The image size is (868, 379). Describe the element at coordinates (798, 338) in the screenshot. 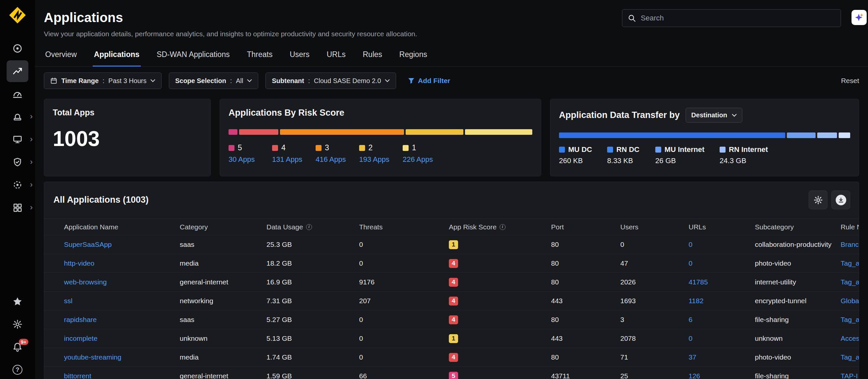

I see `subcategory-cell: unknown` at that location.